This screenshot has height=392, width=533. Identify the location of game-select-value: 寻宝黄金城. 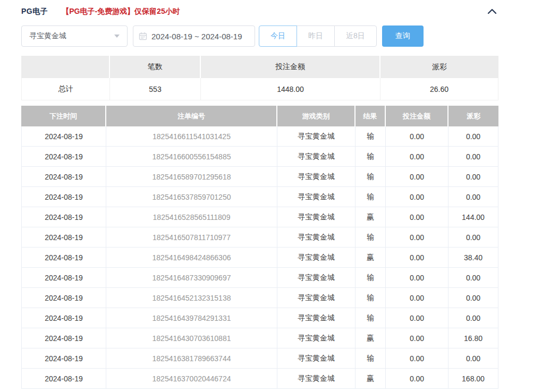
(48, 36).